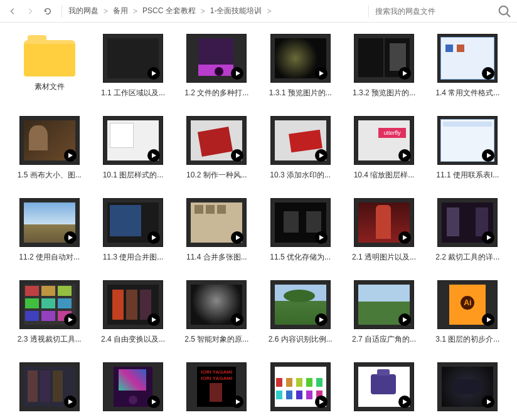 Image resolution: width=517 pixels, height=420 pixels. Describe the element at coordinates (133, 148) in the screenshot. I see `video-item: 10.1 图层样式的...` at that location.